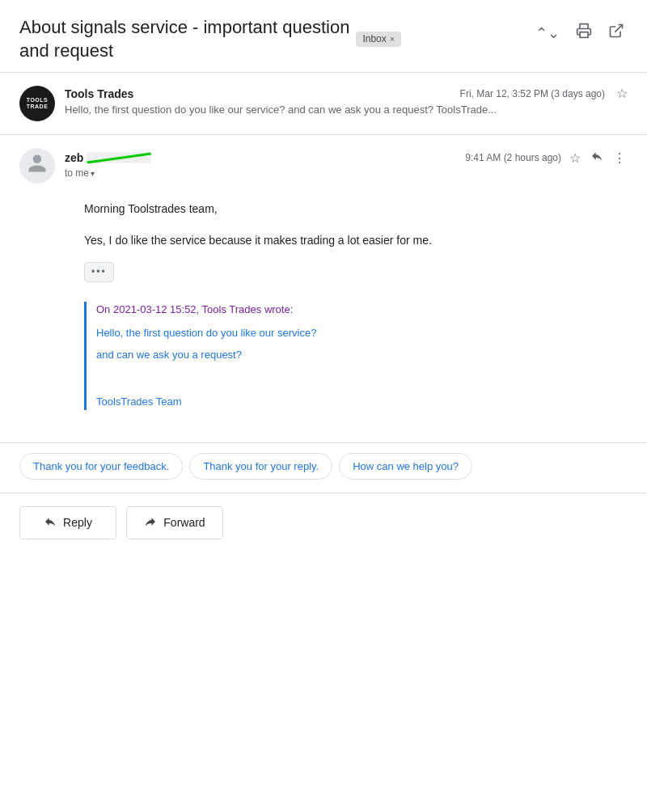  Describe the element at coordinates (276, 39) in the screenshot. I see `email-subject: About signals service - important questi…` at that location.